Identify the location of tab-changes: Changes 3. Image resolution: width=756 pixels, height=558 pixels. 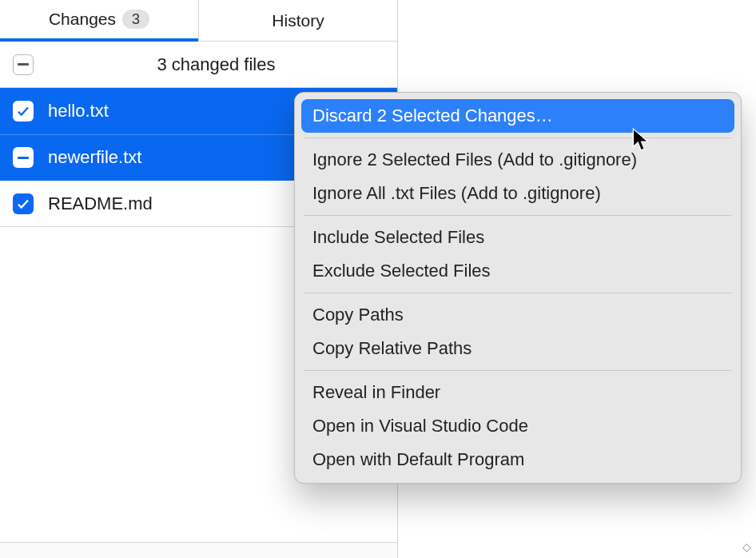
(99, 21).